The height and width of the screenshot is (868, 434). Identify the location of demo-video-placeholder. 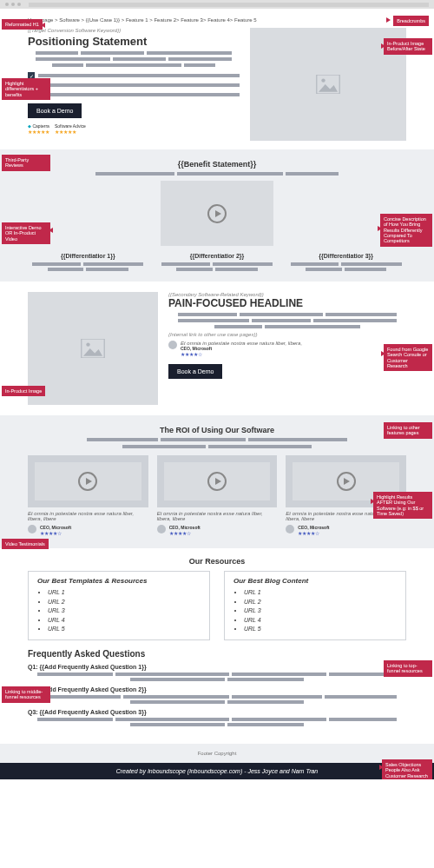
(217, 214).